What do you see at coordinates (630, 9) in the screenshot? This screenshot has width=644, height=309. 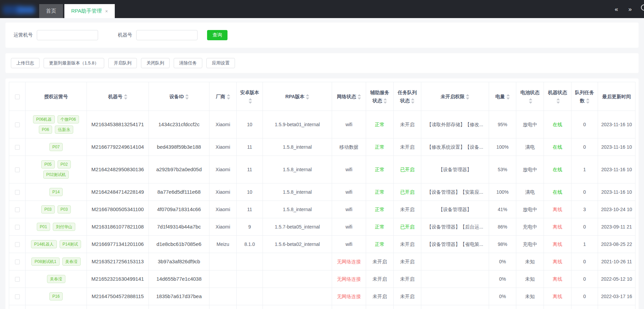 I see `collapse-tabs-right-icon: »` at bounding box center [630, 9].